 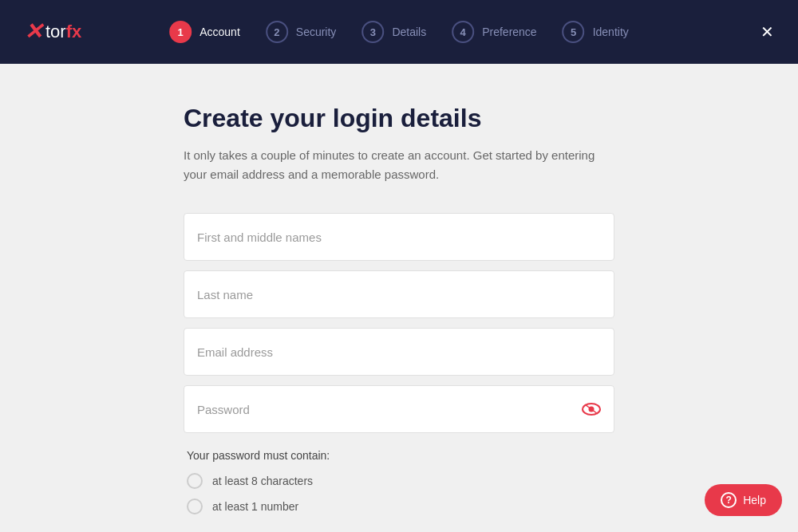 What do you see at coordinates (755, 500) in the screenshot?
I see `help-label: Help` at bounding box center [755, 500].